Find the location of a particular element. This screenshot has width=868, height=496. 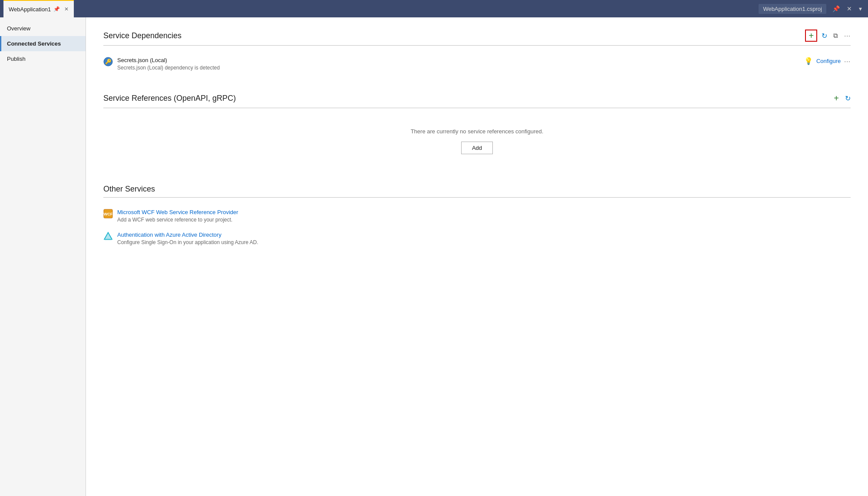

service-dependencies-header: Service Dependencies + ↻ ⧉ ··· is located at coordinates (477, 37).